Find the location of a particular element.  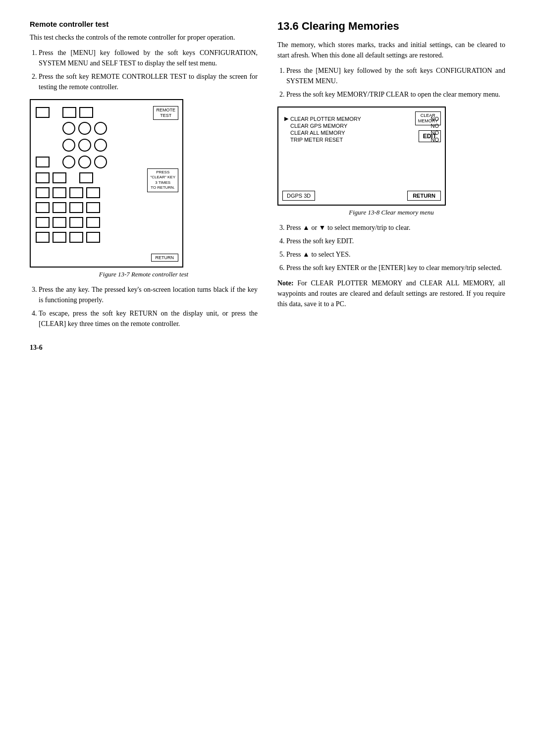

right-intro: The memory, which stores marks, tracks a… is located at coordinates (391, 50).